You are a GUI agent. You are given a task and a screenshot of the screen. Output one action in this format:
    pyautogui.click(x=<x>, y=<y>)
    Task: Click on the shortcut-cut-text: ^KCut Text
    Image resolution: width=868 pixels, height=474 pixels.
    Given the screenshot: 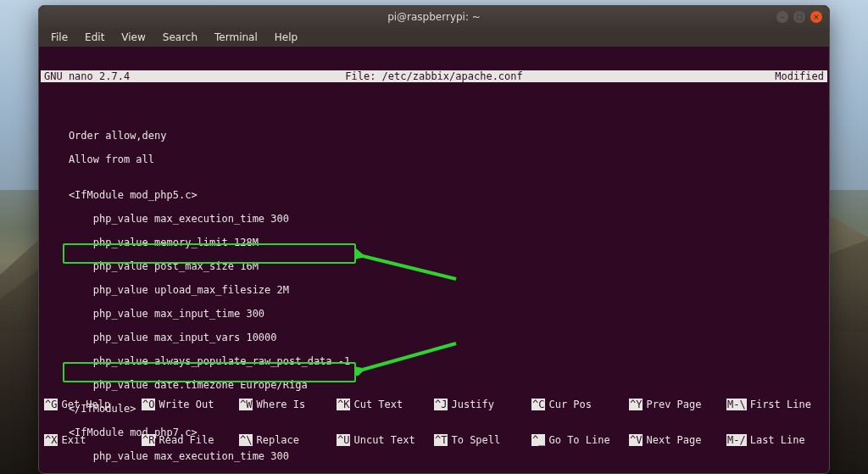 What is the action you would take?
    pyautogui.click(x=385, y=404)
    